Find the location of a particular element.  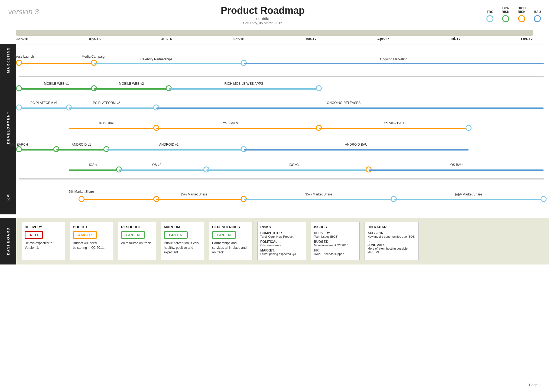

timeline-label: Apr-16 is located at coordinates (95, 39).